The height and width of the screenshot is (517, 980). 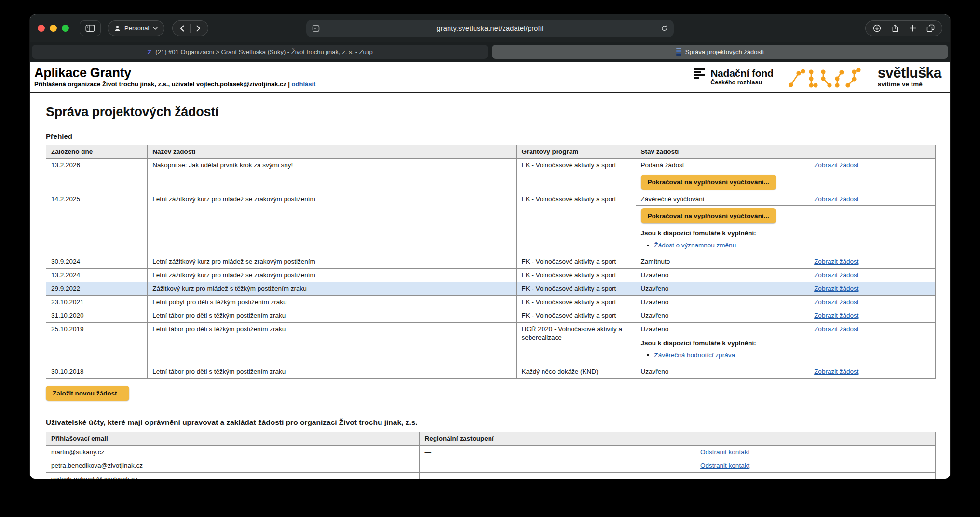 What do you see at coordinates (931, 28) in the screenshot?
I see `tabs-overview-icon` at bounding box center [931, 28].